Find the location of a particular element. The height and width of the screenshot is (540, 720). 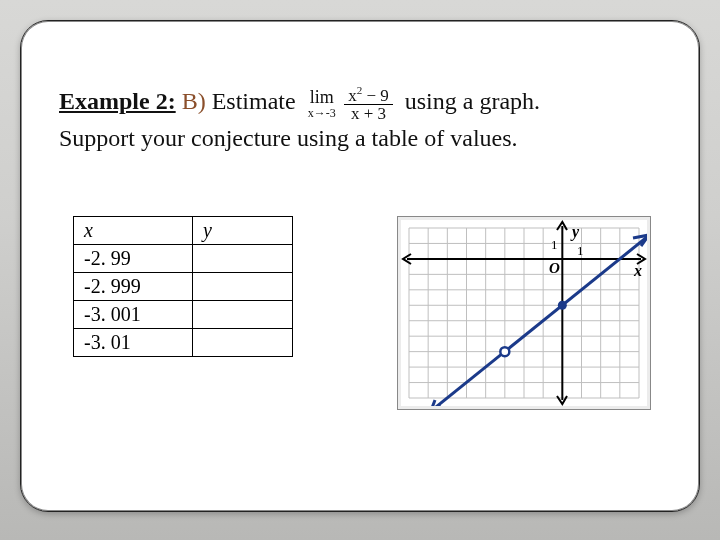

lim-denominator: x + 3 is located at coordinates (368, 114).